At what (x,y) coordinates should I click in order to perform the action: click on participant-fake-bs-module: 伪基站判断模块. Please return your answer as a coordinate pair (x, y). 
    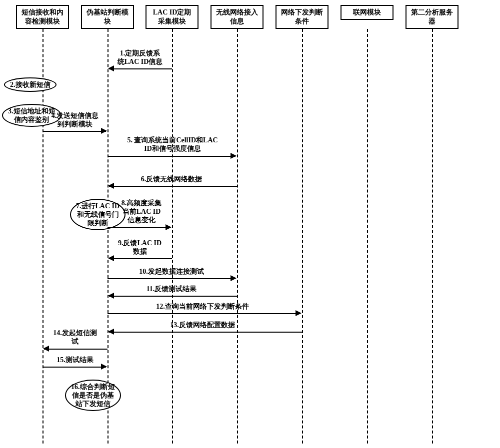
    Looking at the image, I should click on (108, 17).